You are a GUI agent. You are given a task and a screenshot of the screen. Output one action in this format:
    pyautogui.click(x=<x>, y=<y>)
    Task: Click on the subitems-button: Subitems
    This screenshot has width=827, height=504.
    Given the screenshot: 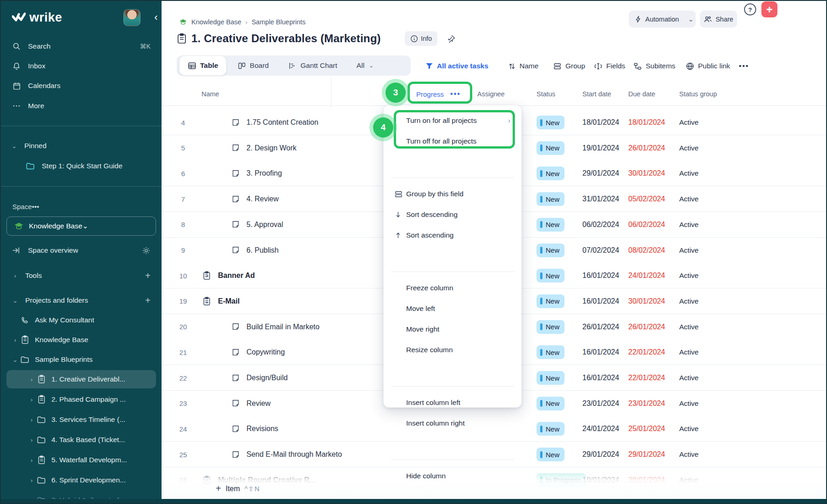 What is the action you would take?
    pyautogui.click(x=654, y=66)
    